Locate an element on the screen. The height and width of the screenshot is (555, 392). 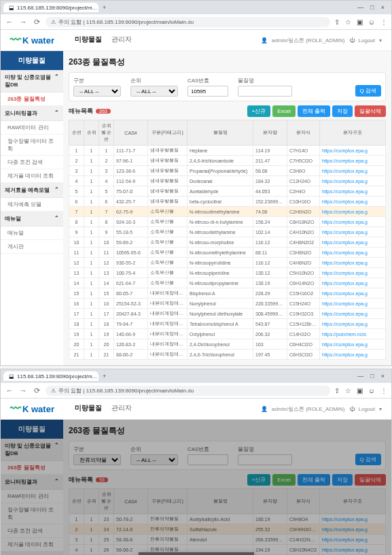
save-button: 저장 is located at coordinates (342, 112).